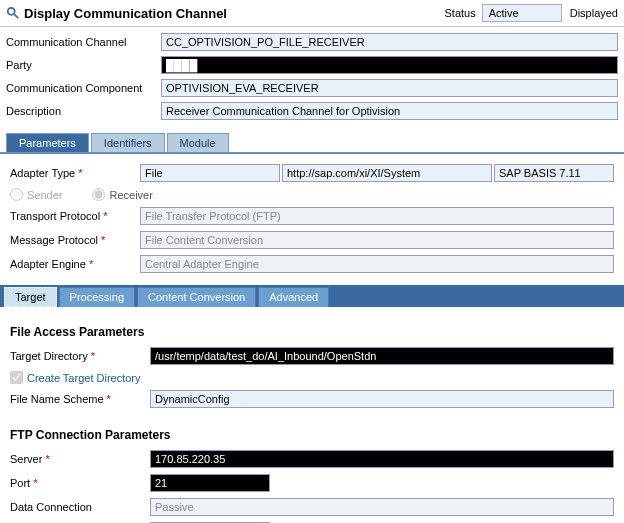 The image size is (624, 523). Describe the element at coordinates (16, 194) in the screenshot. I see `sender-radio-input` at that location.